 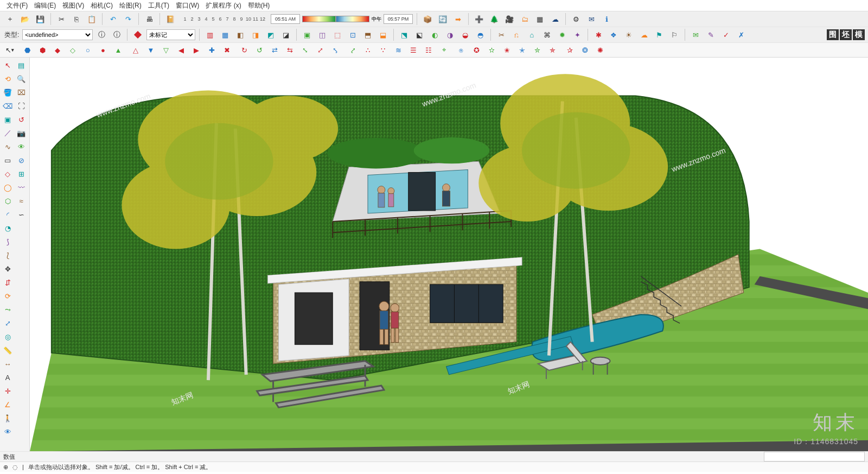 I want to click on polygon-icon: ⬡, so click(x=8, y=201).